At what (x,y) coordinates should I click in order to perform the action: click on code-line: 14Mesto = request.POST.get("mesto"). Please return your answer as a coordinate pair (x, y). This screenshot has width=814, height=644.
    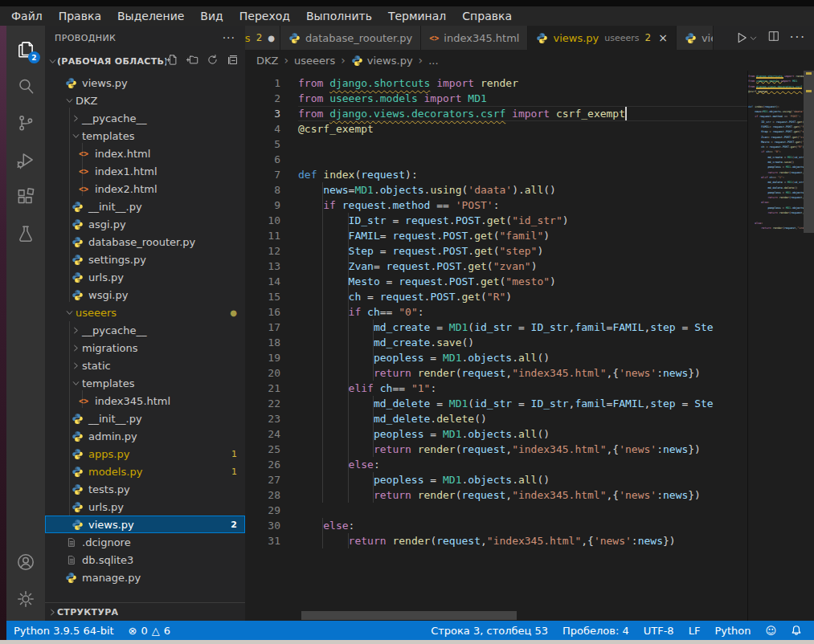
    Looking at the image, I should click on (497, 281).